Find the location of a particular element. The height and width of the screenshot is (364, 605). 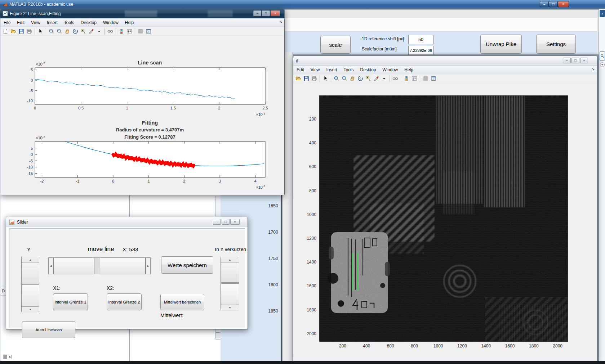

image-ytick-label: 2000 is located at coordinates (307, 334).